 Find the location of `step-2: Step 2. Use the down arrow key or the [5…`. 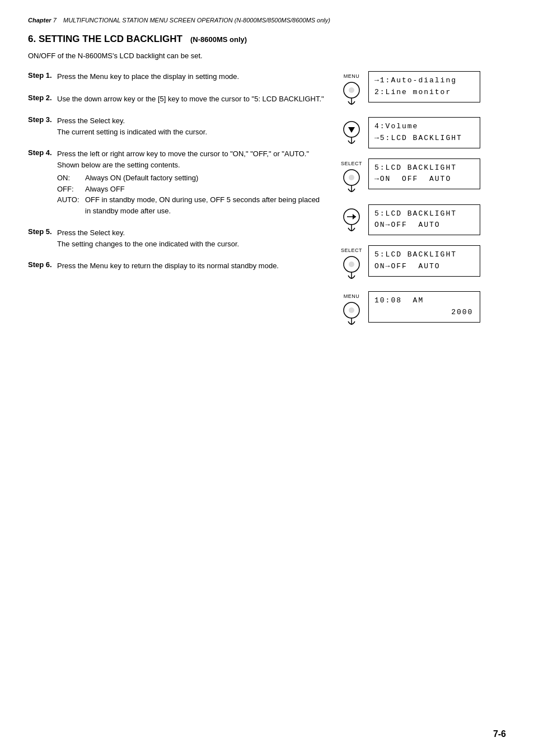

step-2: Step 2. Use the down arrow key or the [5… is located at coordinates (177, 99).